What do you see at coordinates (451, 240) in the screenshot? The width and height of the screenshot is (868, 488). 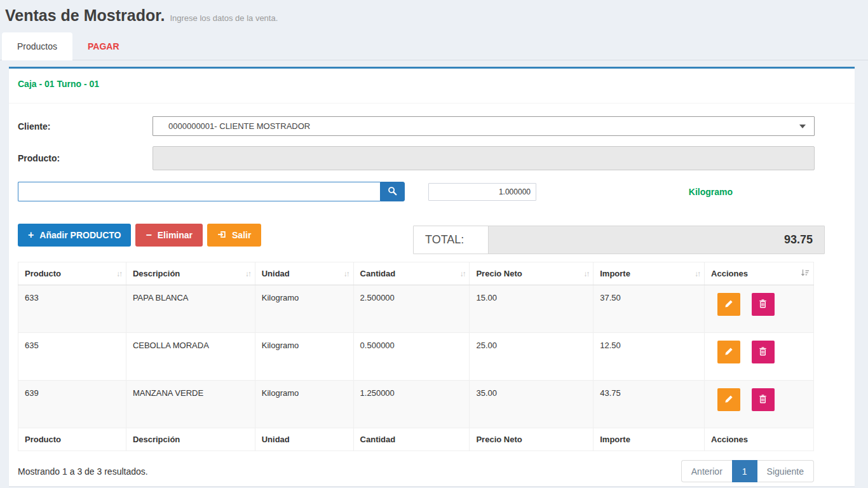 I see `total-label: TOTAL:` at bounding box center [451, 240].